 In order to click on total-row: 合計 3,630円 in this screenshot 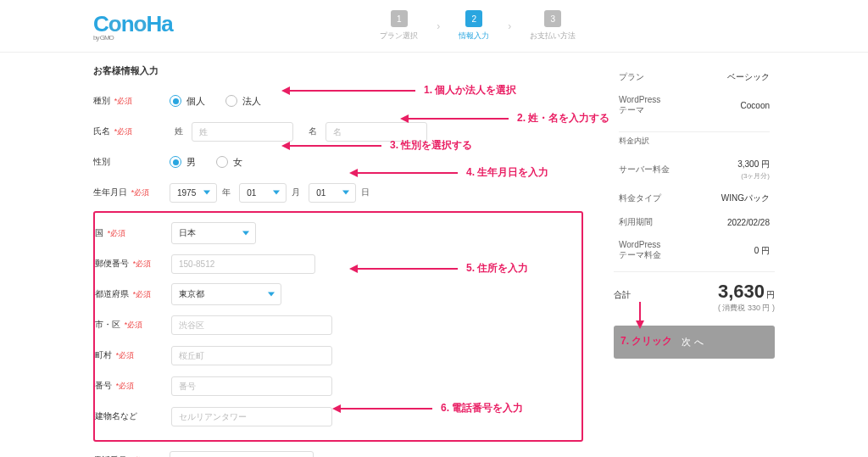, I will do `click(694, 292)`.